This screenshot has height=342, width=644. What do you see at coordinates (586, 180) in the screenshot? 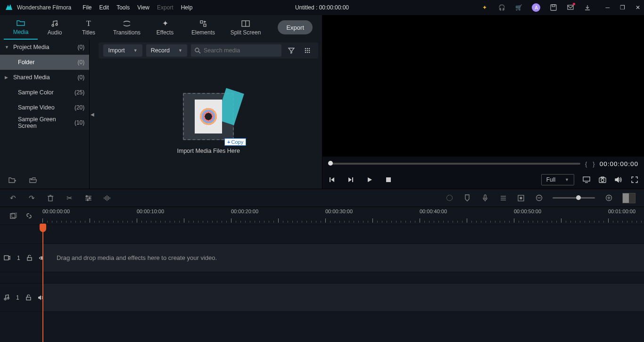
I see `display-icon` at bounding box center [586, 180].